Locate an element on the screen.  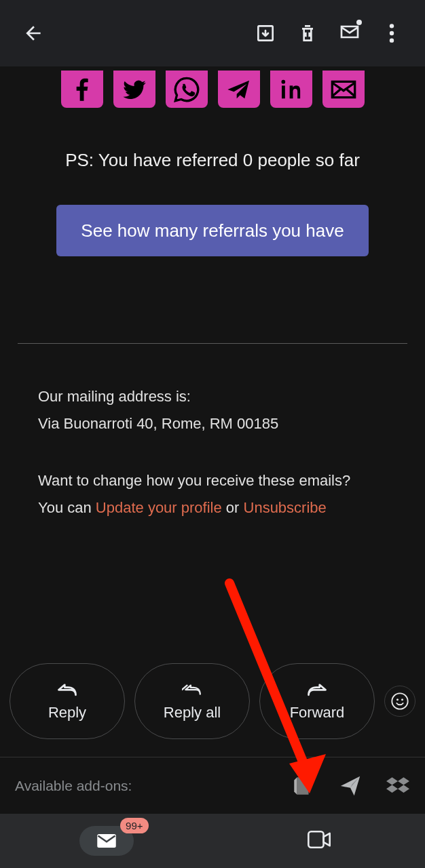
linkedin-icon is located at coordinates (291, 90).